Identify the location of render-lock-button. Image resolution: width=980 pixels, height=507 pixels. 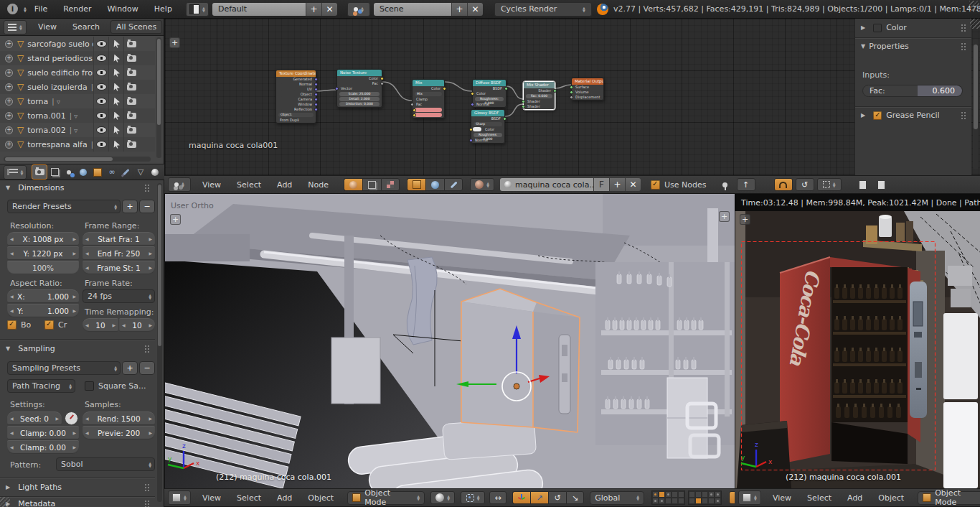
(732, 498).